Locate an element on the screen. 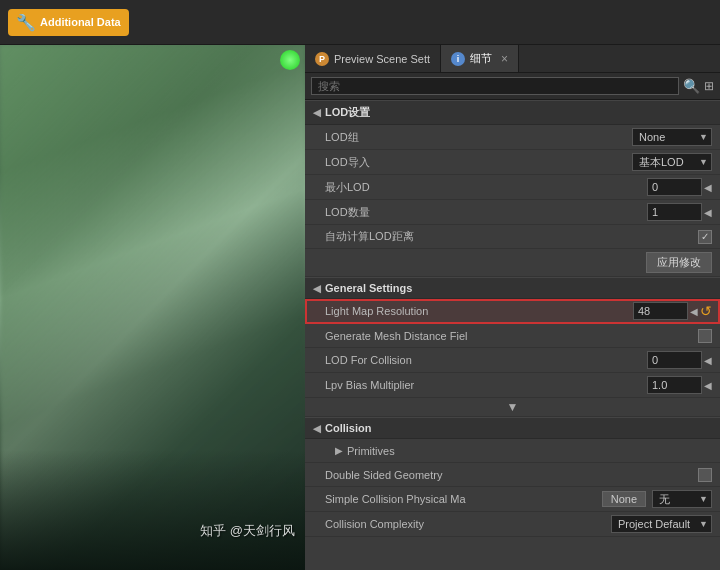 The width and height of the screenshot is (720, 570). expand-arrow-icon: ▼ is located at coordinates (513, 407).